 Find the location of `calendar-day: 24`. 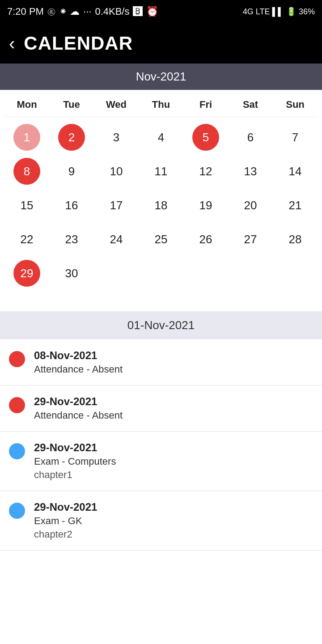

calendar-day: 24 is located at coordinates (116, 239).